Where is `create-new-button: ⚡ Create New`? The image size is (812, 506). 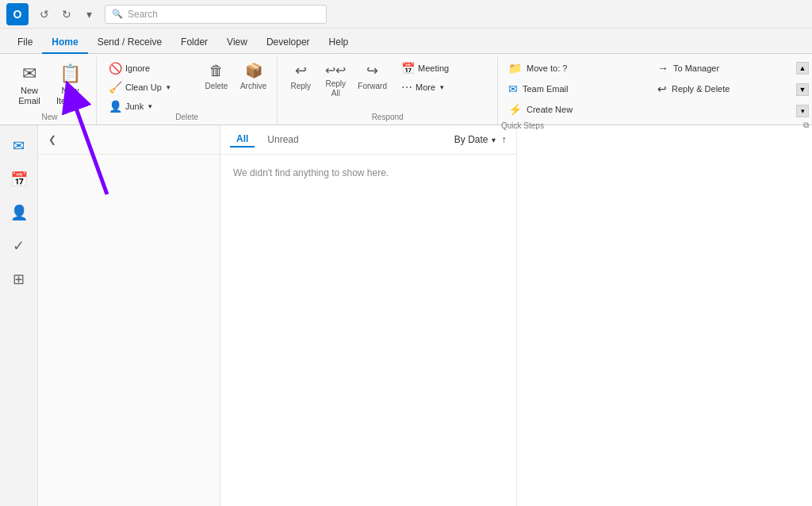 create-new-button: ⚡ Create New is located at coordinates (573, 109).